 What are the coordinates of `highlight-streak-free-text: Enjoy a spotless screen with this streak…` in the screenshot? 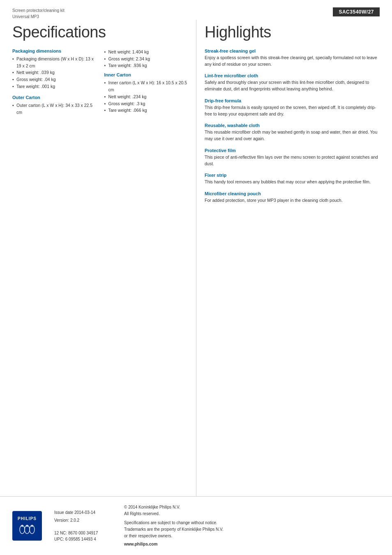 It's located at (292, 61).